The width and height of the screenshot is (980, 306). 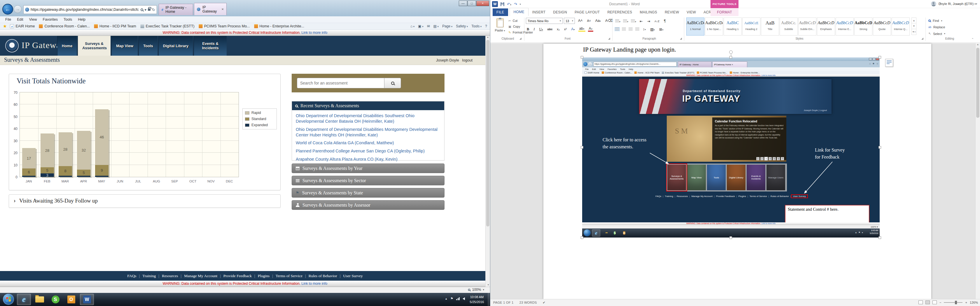 What do you see at coordinates (602, 69) in the screenshot?
I see `shot-menu-item-view: View` at bounding box center [602, 69].